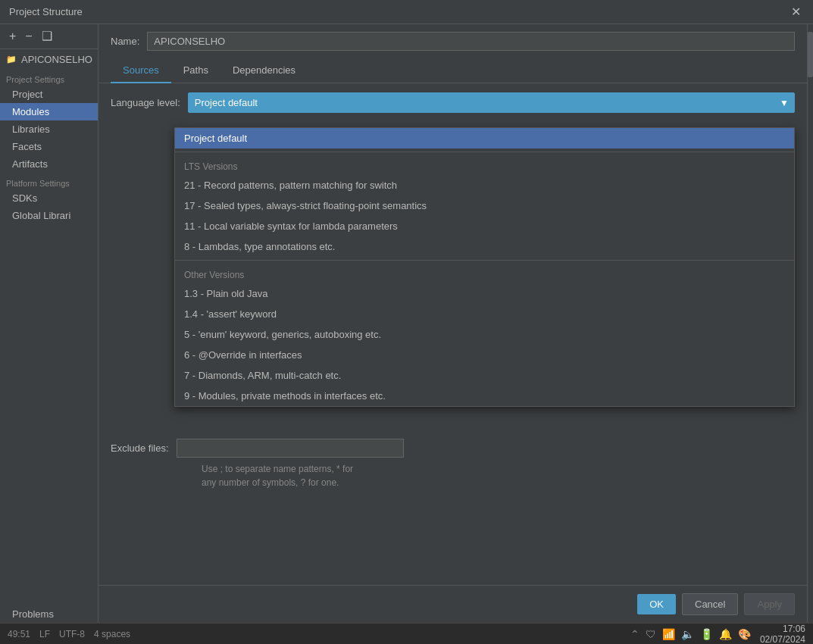 This screenshot has width=813, height=644. Describe the element at coordinates (29, 36) in the screenshot. I see `remove-module-button: −` at that location.